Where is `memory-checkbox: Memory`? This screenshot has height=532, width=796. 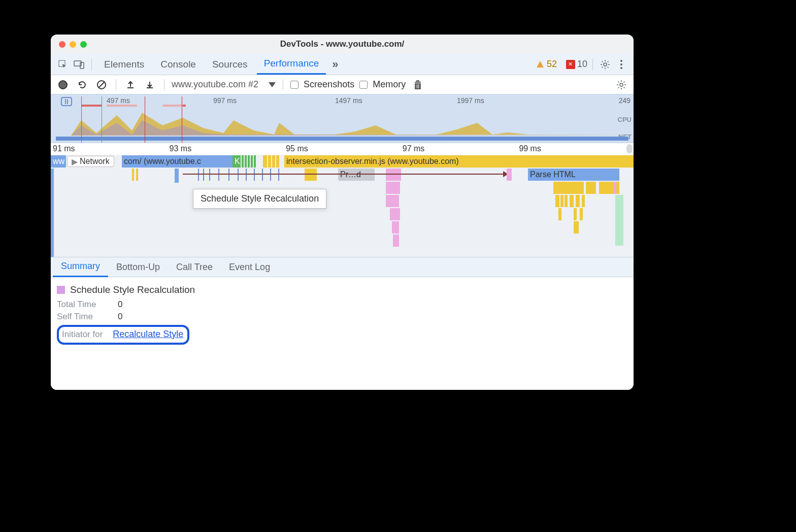
memory-checkbox: Memory is located at coordinates (383, 84).